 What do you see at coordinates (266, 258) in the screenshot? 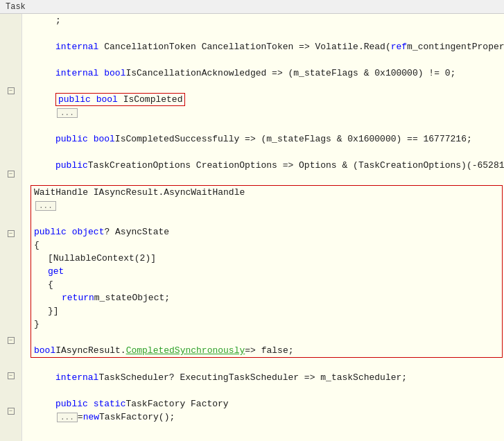
I see `code-line-nullablecontext: [NullableContext(2)]` at bounding box center [266, 258].